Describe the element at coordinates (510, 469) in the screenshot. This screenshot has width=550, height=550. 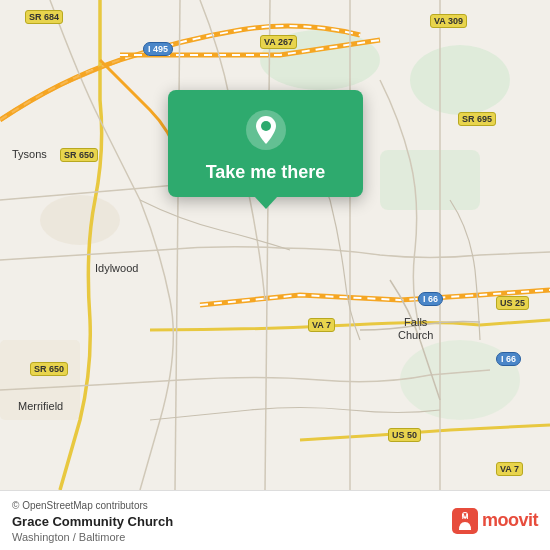
I see `badge-va7-bot: VA 7` at that location.